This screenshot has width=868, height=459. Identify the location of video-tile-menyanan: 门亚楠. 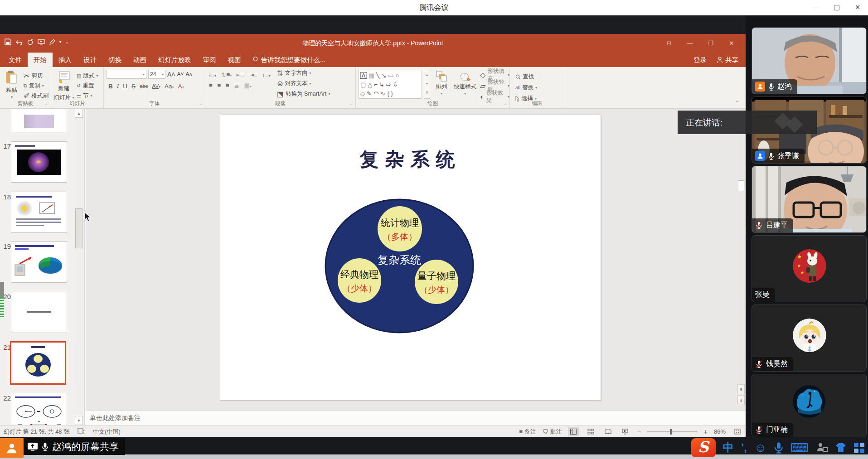
(809, 406).